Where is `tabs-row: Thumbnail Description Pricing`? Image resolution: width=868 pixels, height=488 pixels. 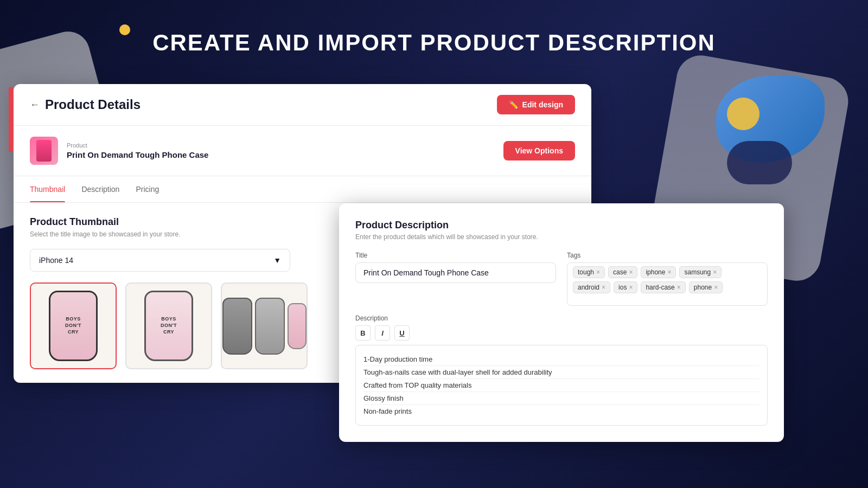
tabs-row: Thumbnail Description Pricing is located at coordinates (303, 190).